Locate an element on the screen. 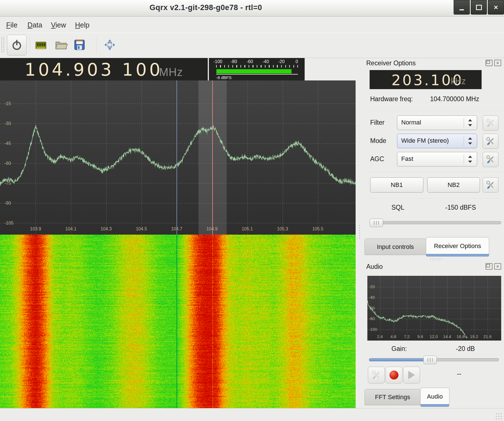  menubar: File Data View Help is located at coordinates (252, 25).